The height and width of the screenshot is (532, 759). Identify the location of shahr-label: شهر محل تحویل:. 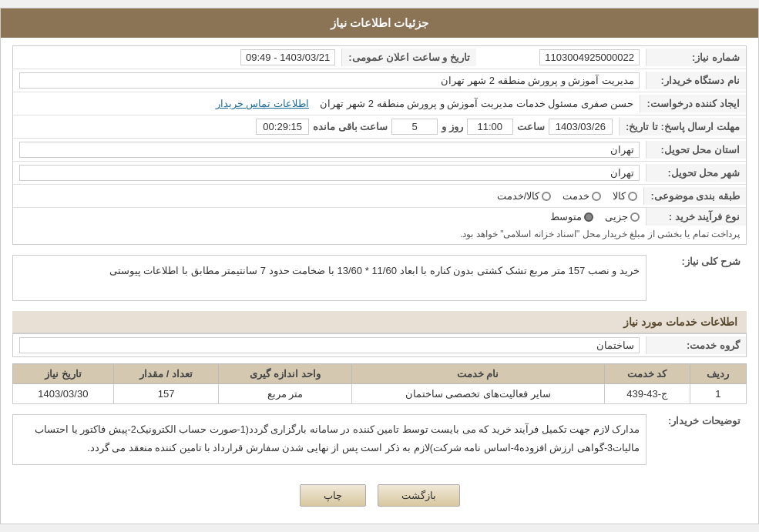
(696, 172).